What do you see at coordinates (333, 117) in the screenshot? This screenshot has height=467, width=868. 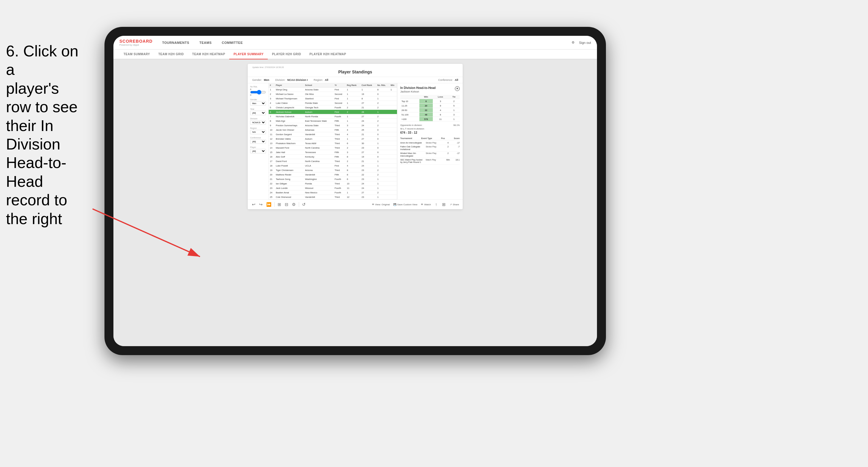 I see `table-row: 7 Nicholas Gabrelcik North Florida Fourt…` at bounding box center [333, 117].